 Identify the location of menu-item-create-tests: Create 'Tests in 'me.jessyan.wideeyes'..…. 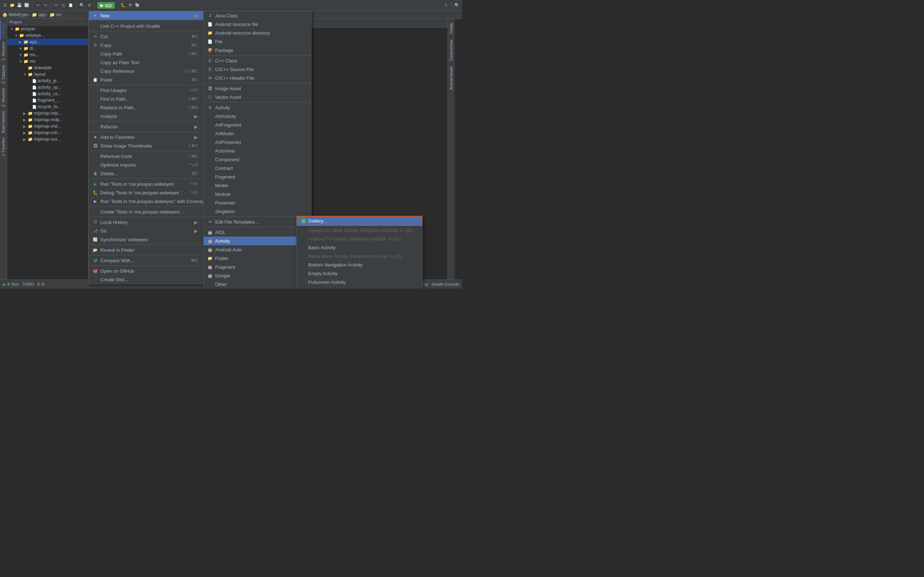
(146, 211).